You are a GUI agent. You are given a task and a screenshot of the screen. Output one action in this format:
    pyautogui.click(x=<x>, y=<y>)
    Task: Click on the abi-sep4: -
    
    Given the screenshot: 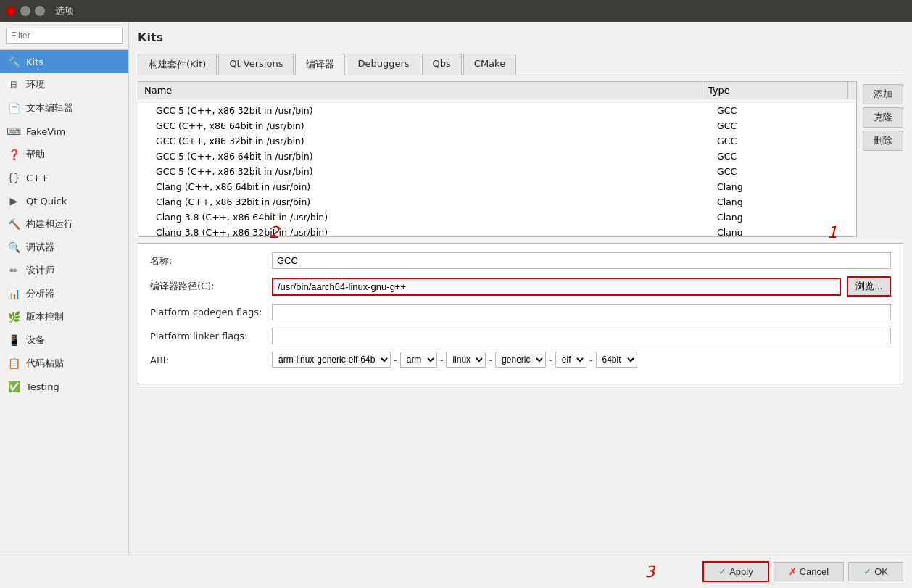 What is the action you would take?
    pyautogui.click(x=551, y=360)
    